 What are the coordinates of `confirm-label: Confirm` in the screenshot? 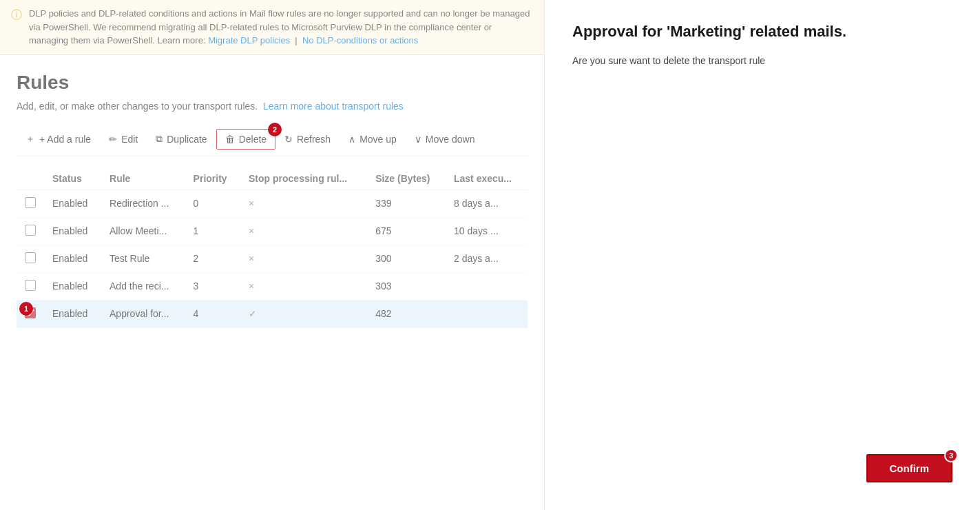 It's located at (910, 469).